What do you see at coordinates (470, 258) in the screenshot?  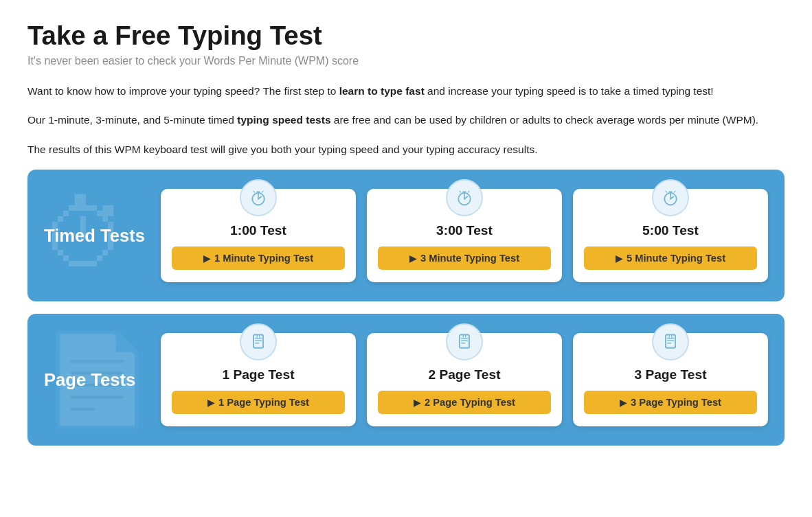 I see `timed-card-2-btn-label: 3 Minute Typing Test` at bounding box center [470, 258].